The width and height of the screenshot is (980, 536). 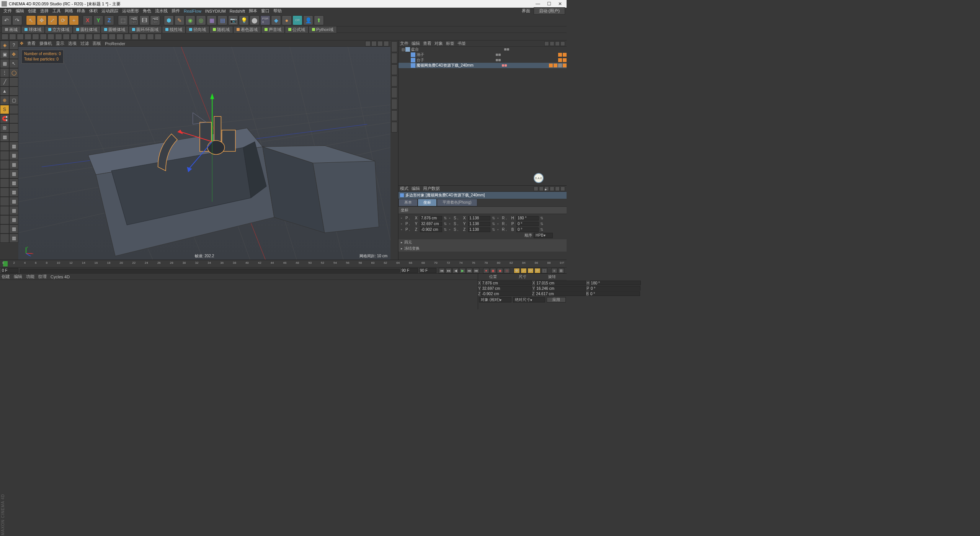 I want to click on field-tab: 球体域, so click(x=33, y=30).